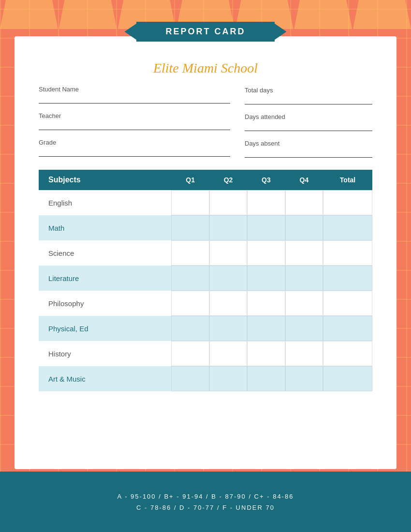 Image resolution: width=411 pixels, height=532 pixels. What do you see at coordinates (105, 328) in the screenshot?
I see `subject-cell: Physical, Ed` at bounding box center [105, 328].